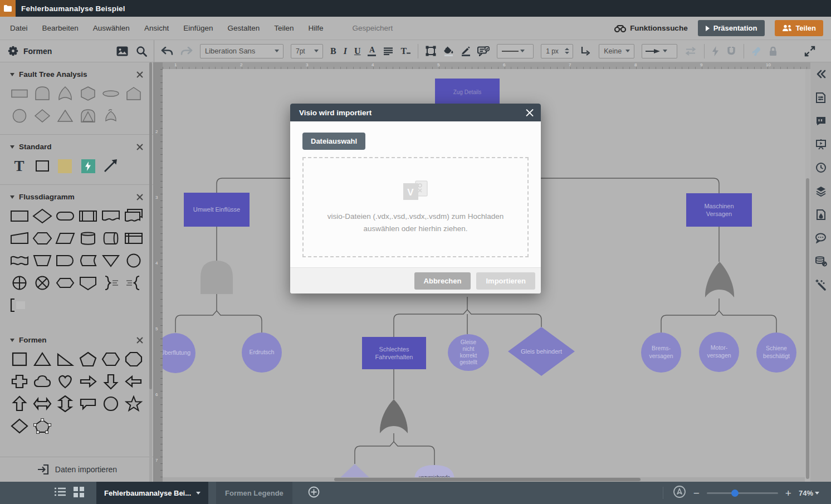  I want to click on fill-color-button, so click(449, 51).